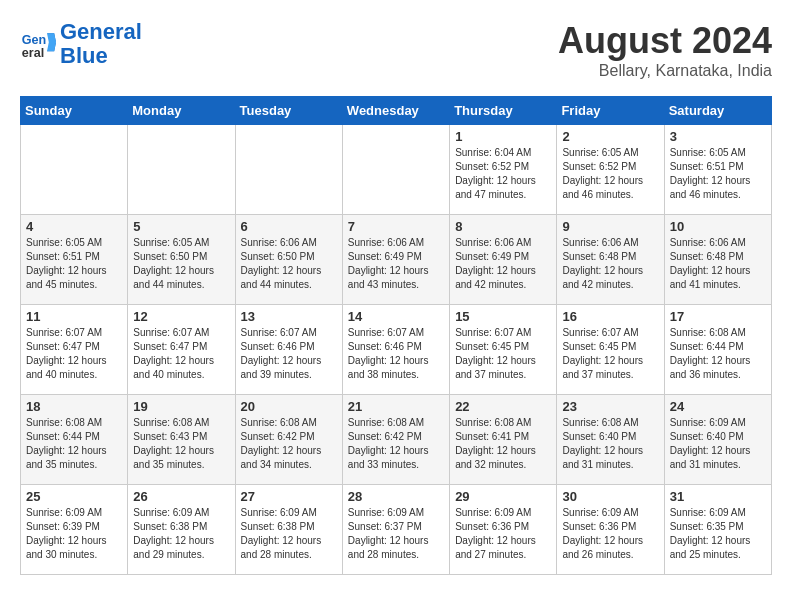 The width and height of the screenshot is (792, 612). What do you see at coordinates (503, 406) in the screenshot?
I see `day-number: 22` at bounding box center [503, 406].